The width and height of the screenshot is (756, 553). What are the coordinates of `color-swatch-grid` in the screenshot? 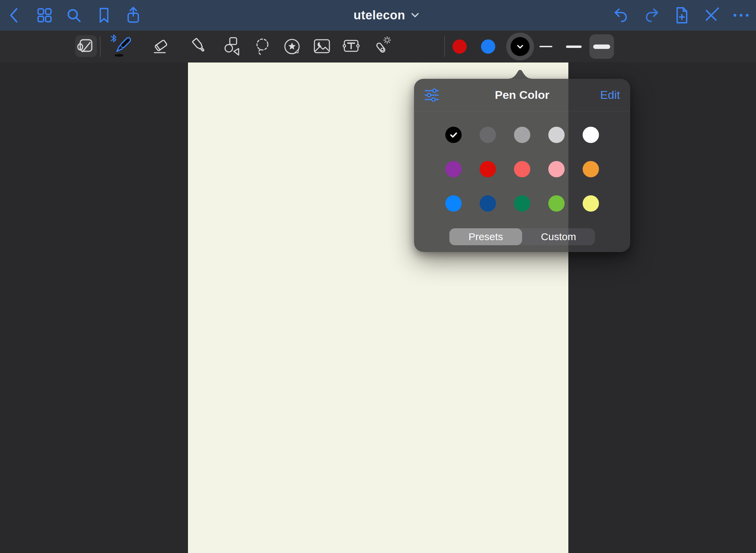 It's located at (522, 169).